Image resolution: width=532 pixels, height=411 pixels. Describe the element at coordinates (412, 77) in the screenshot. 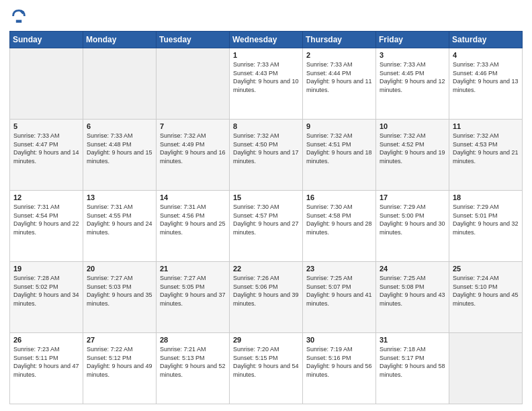

I see `day-info: Sunrise: 7:33 AMSunset: 4:45 PMDaylight:…` at that location.